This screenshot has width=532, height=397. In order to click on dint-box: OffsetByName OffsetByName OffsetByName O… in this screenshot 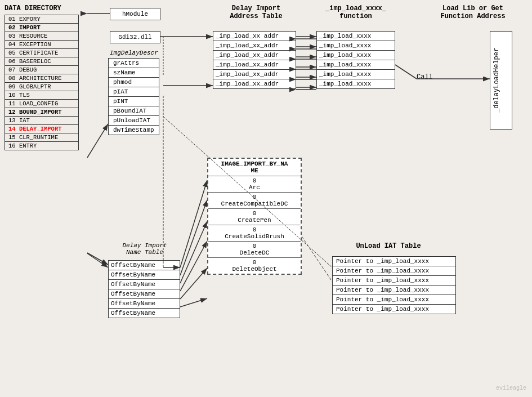, I will do `click(144, 289)`.